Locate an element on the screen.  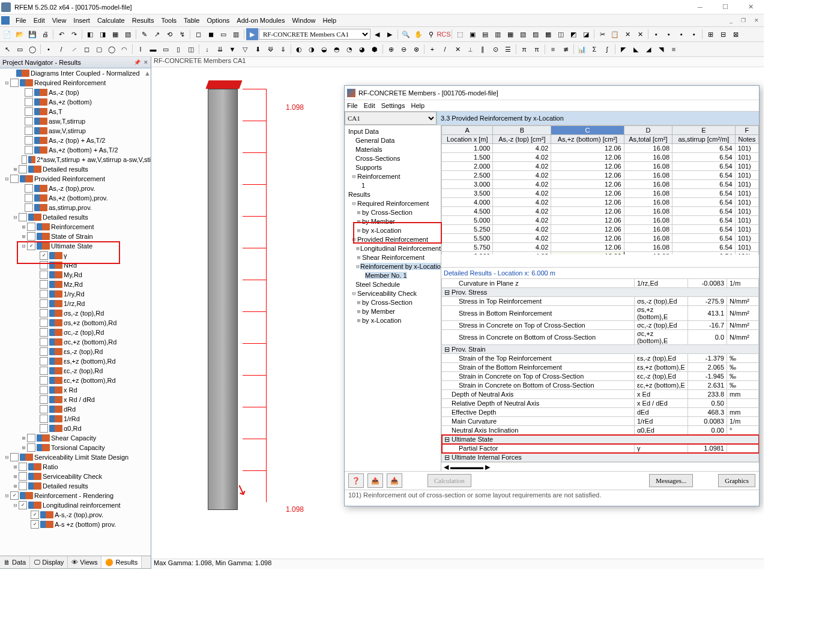
tree-item: asw,T,stirrup is located at coordinates (76, 121).